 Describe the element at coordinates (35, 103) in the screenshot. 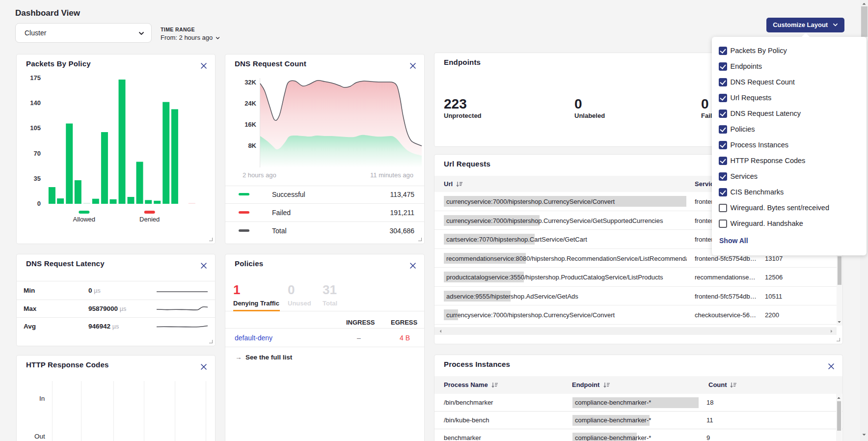

I see `svg-text: 140` at that location.